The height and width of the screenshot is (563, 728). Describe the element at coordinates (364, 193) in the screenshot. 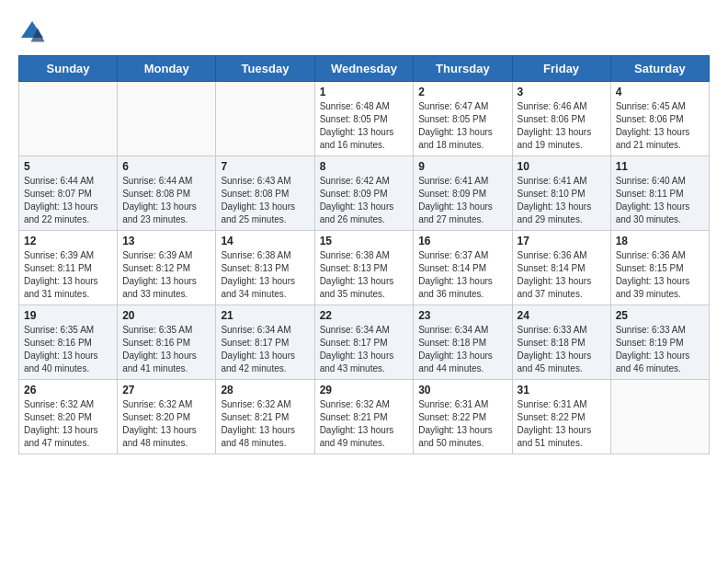

I see `calendar-week-row: 5Sunrise: 6:44 AM Sunset: 8:07 PM Daylig…` at that location.